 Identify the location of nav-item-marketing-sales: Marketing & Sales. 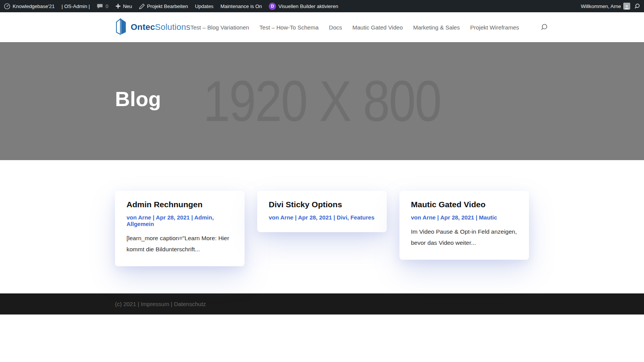
(437, 28).